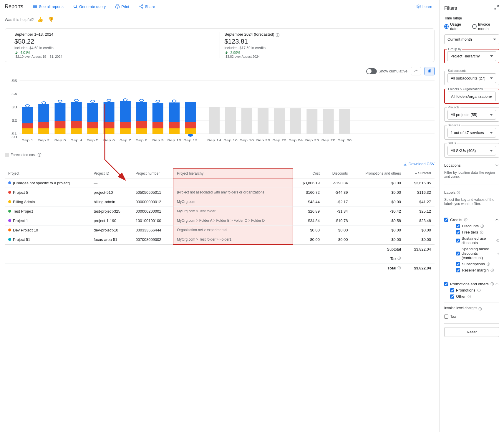  What do you see at coordinates (482, 226) in the screenshot?
I see `discounts-info-icon` at bounding box center [482, 226].